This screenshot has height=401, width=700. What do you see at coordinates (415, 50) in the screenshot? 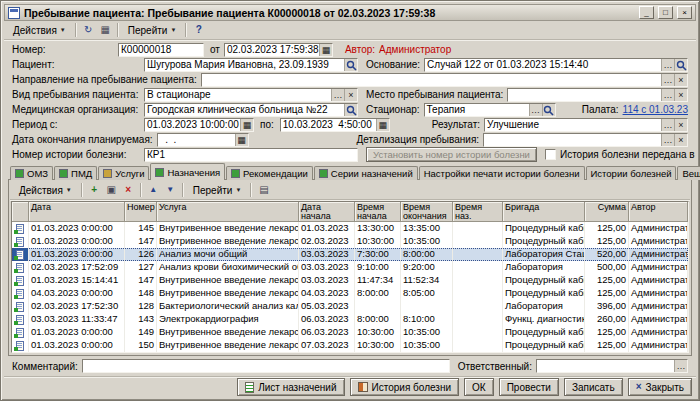
I see `author-value: Администратор` at bounding box center [415, 50].